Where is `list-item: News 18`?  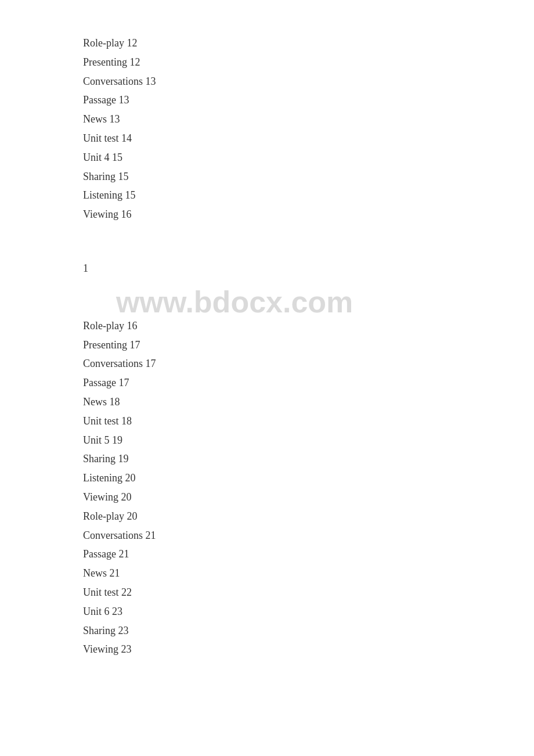 list-item: News 18 is located at coordinates (267, 402).